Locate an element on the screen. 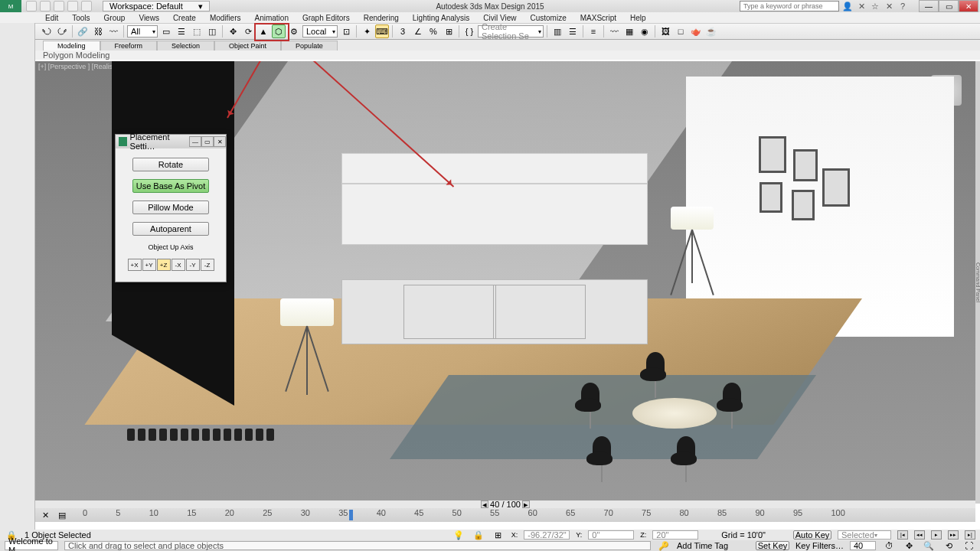 The width and height of the screenshot is (980, 551). rect-region-button: ⬚ is located at coordinates (197, 31).